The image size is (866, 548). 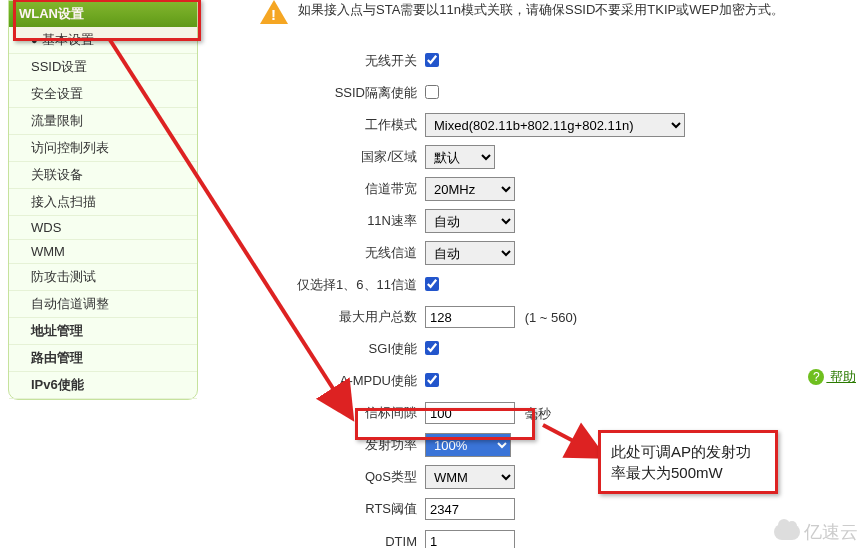 What do you see at coordinates (103, 122) in the screenshot?
I see `sidebar-item-traffic: 流量限制` at bounding box center [103, 122].